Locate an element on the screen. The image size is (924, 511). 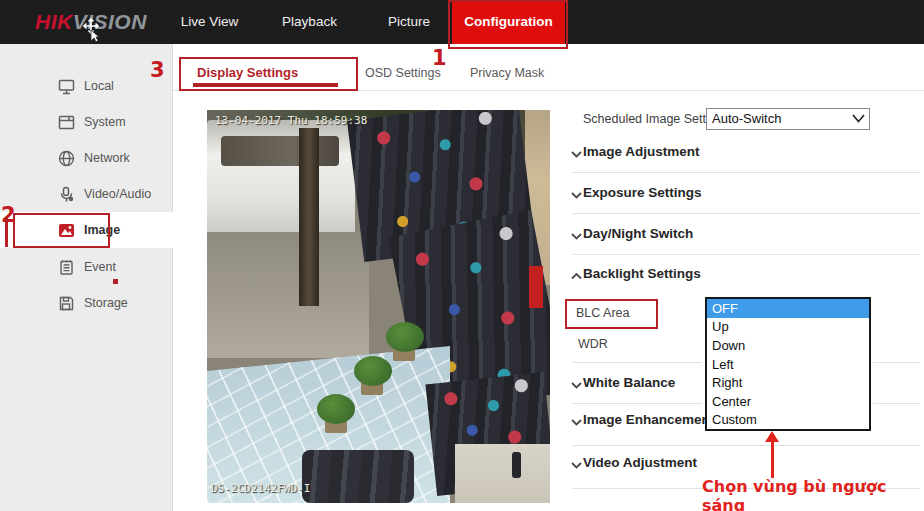
section-exposure-settings: Exposure Settings is located at coordinates (736, 195).